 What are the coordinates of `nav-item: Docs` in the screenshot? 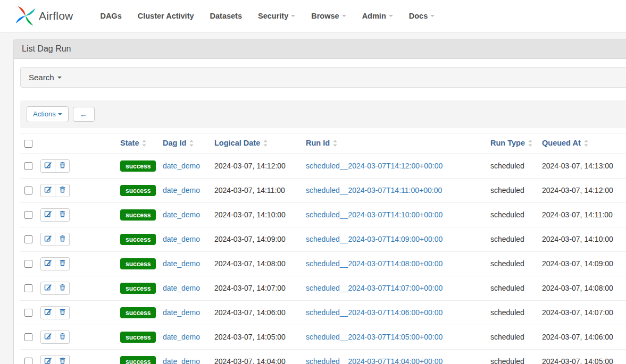 It's located at (422, 16).